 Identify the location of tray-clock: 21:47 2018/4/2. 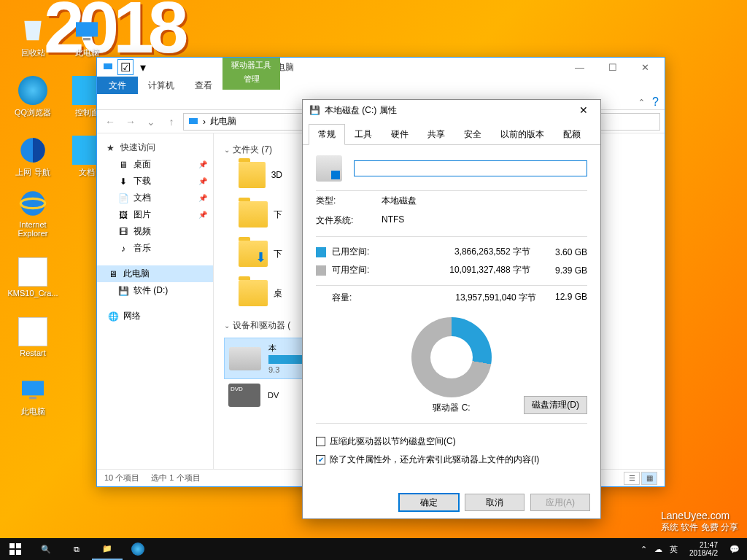
(703, 549).